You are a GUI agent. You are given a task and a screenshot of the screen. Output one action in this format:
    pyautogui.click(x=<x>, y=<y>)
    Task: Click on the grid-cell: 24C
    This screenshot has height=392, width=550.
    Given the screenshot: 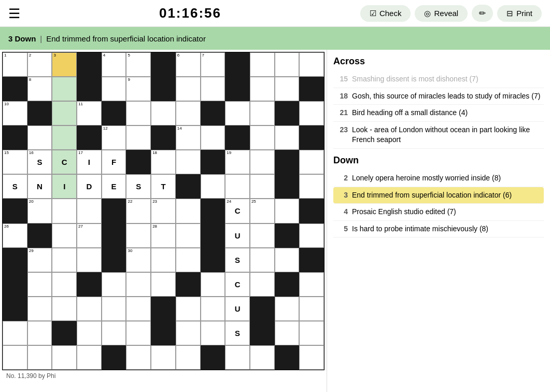 What is the action you would take?
    pyautogui.click(x=237, y=211)
    